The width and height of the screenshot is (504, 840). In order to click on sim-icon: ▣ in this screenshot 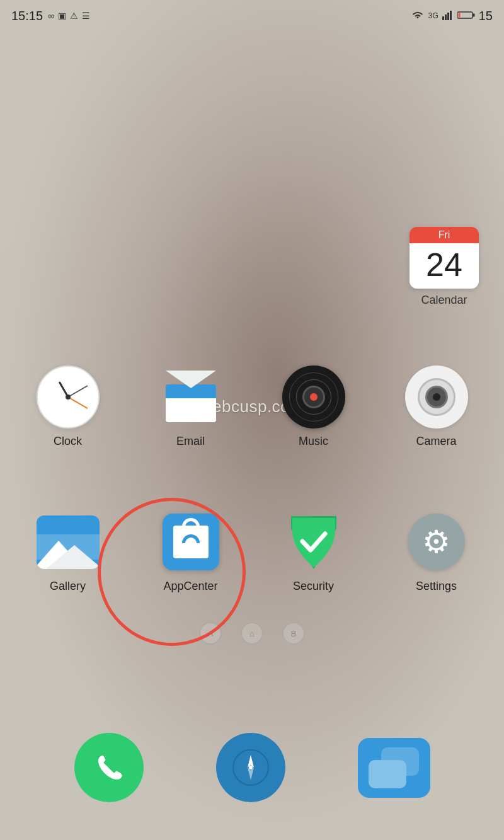, I will do `click(62, 16)`.